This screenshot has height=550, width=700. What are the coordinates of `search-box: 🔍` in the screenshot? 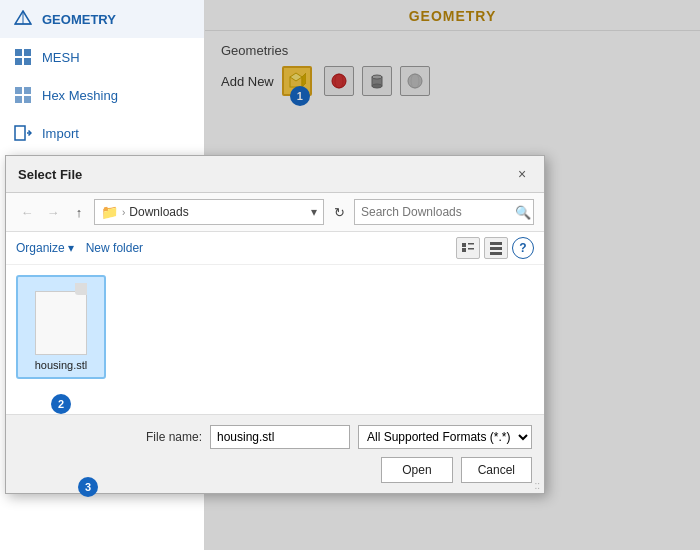 It's located at (444, 212).